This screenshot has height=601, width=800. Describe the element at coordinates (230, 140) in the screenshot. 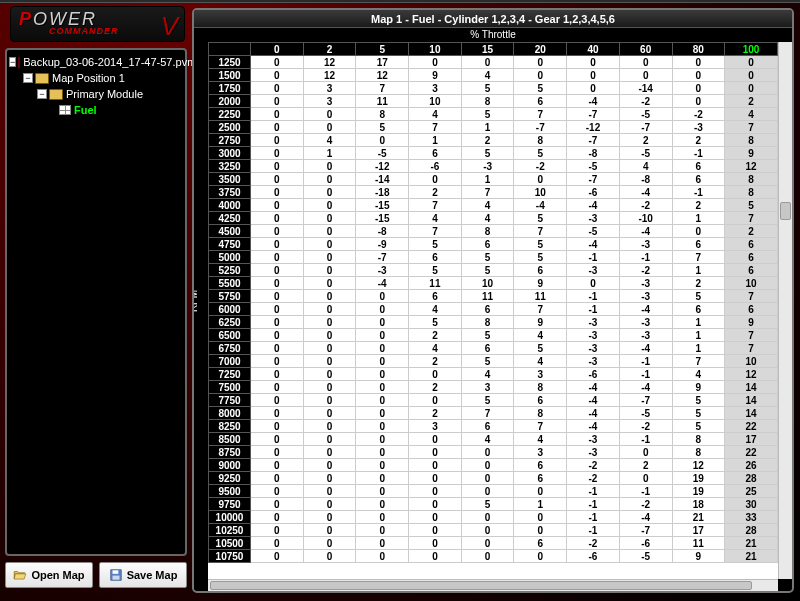

I see `rpm-header: 2750` at that location.